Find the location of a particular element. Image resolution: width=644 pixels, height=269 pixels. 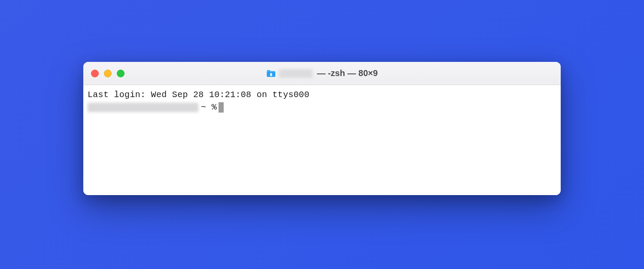

last-login-line: Last login: Wed Sep 28 10:21:08 on ttys0… is located at coordinates (322, 95).